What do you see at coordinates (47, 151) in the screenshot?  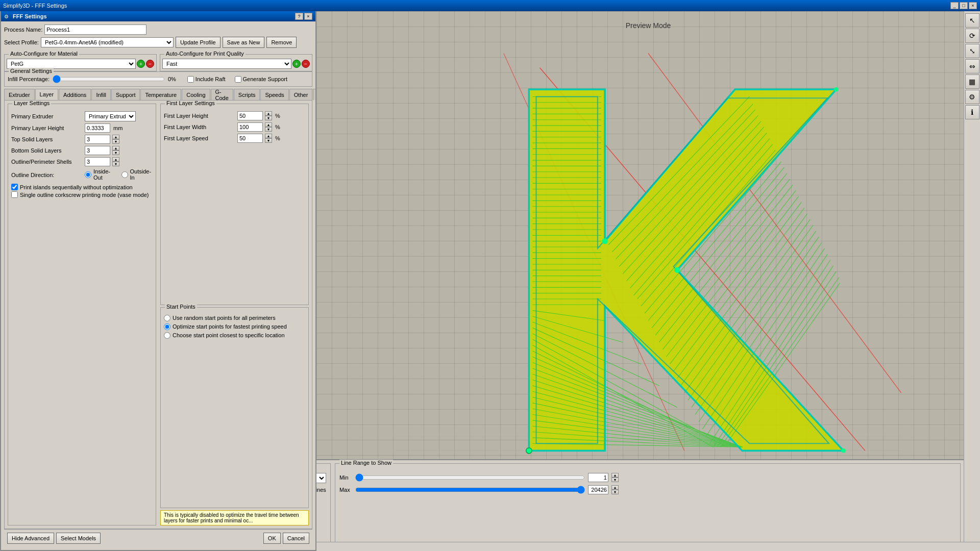 I see `bottom-solid-layers-label: Bottom Solid Layers` at bounding box center [47, 151].